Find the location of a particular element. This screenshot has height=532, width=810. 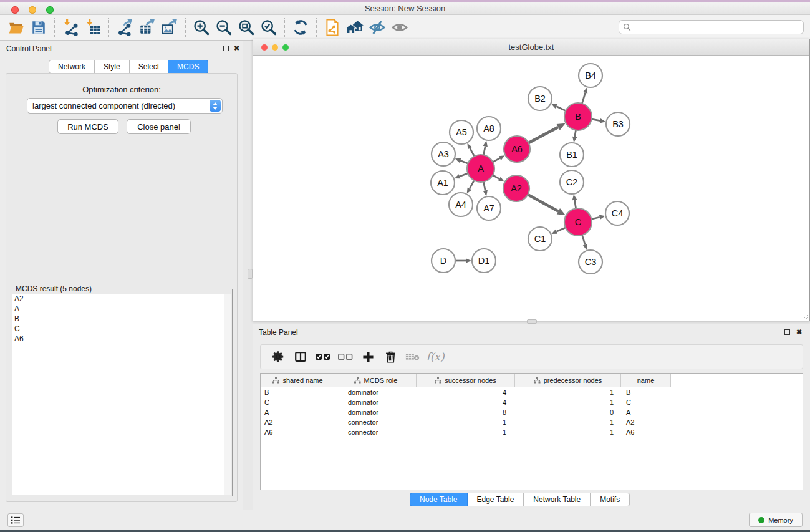

graph-edge-A6-B is located at coordinates (544, 135).